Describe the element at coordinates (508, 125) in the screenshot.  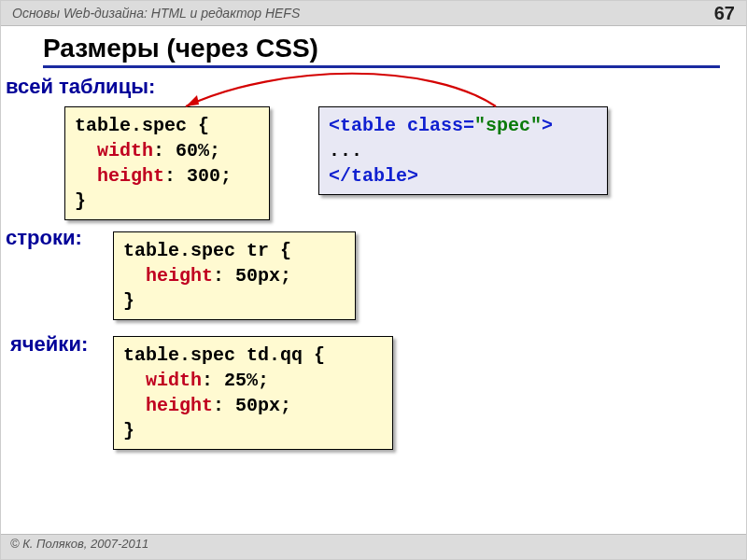
I see `code-value: "spec"` at that location.